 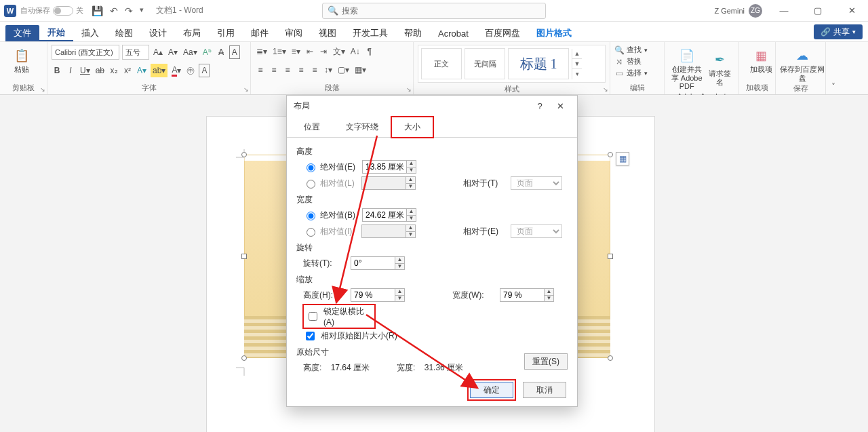 What do you see at coordinates (129, 11) in the screenshot?
I see `redo-icon: ↷` at bounding box center [129, 11].